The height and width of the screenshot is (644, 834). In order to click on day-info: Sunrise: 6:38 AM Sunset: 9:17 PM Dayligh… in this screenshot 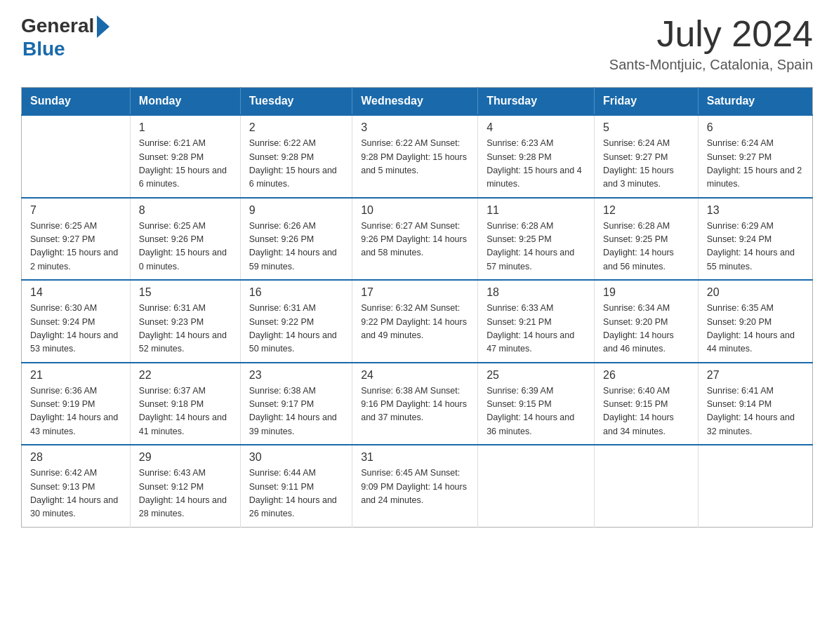, I will do `click(296, 412)`.